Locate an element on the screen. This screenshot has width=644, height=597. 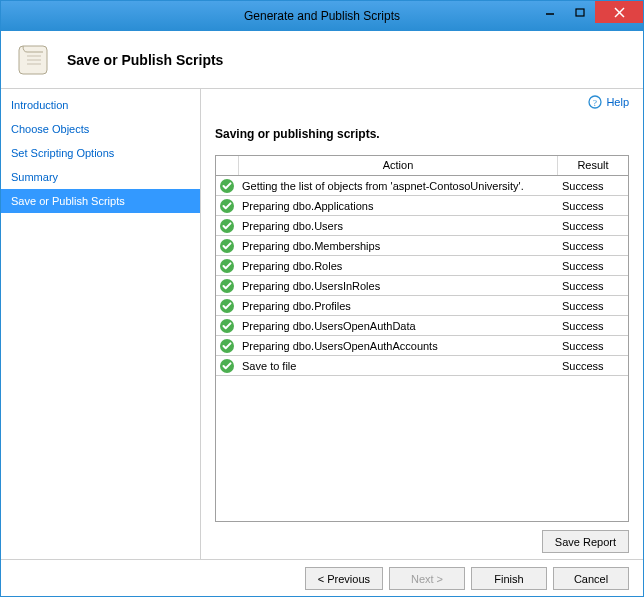
sidebar-item-3: Summary is located at coordinates (100, 177).